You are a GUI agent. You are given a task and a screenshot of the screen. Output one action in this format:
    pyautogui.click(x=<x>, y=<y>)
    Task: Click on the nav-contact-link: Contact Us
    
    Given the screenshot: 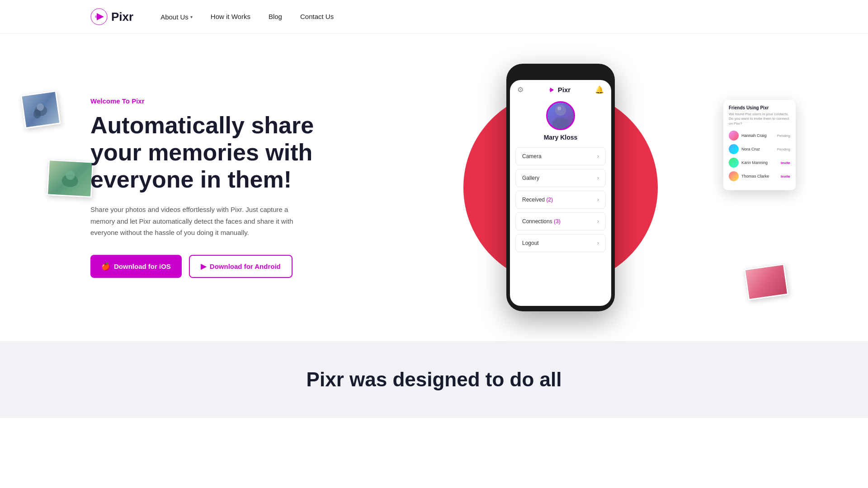 What is the action you would take?
    pyautogui.click(x=317, y=16)
    